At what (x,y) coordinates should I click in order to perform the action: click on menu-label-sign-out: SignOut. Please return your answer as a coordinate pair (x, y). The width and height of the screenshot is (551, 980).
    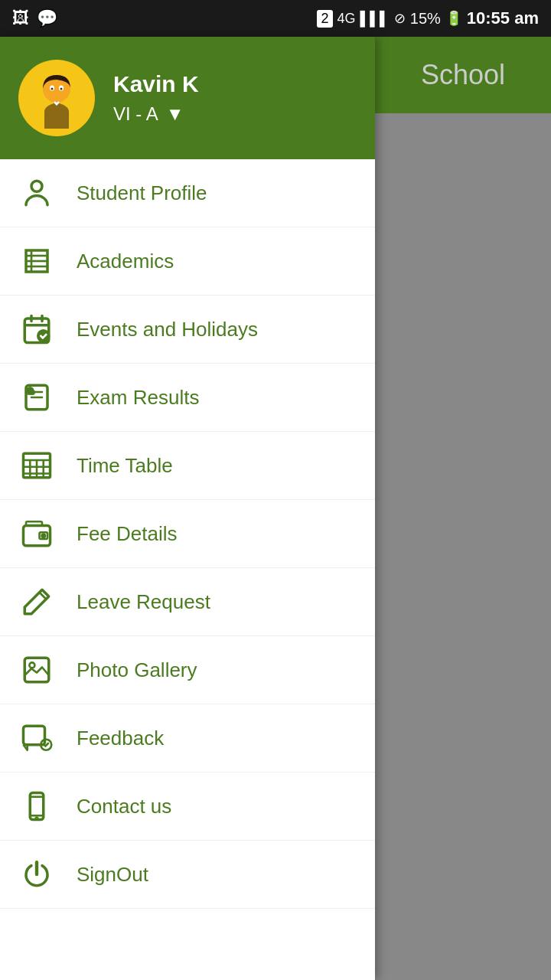
    Looking at the image, I should click on (112, 874).